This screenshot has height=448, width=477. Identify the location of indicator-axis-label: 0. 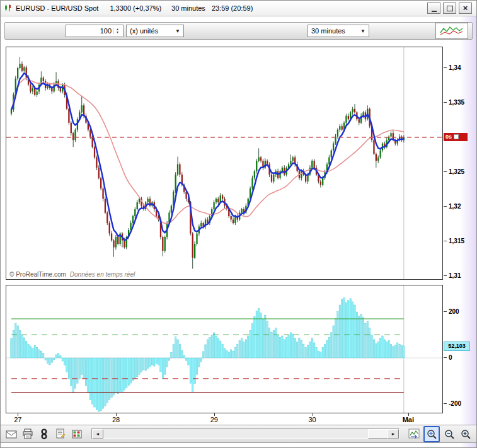
(448, 358).